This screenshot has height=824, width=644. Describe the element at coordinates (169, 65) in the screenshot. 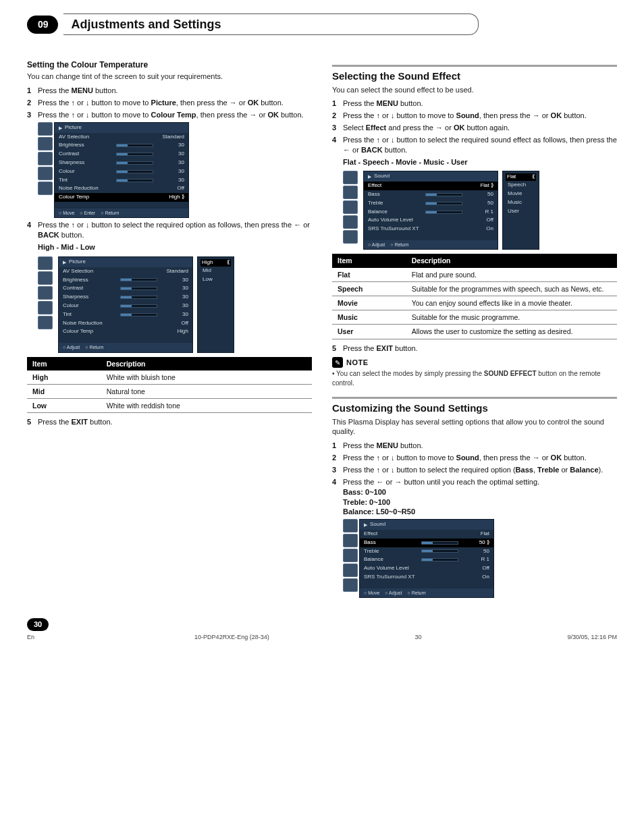

I see `subsection-colour-temp: Setting the Colour Temperature` at that location.